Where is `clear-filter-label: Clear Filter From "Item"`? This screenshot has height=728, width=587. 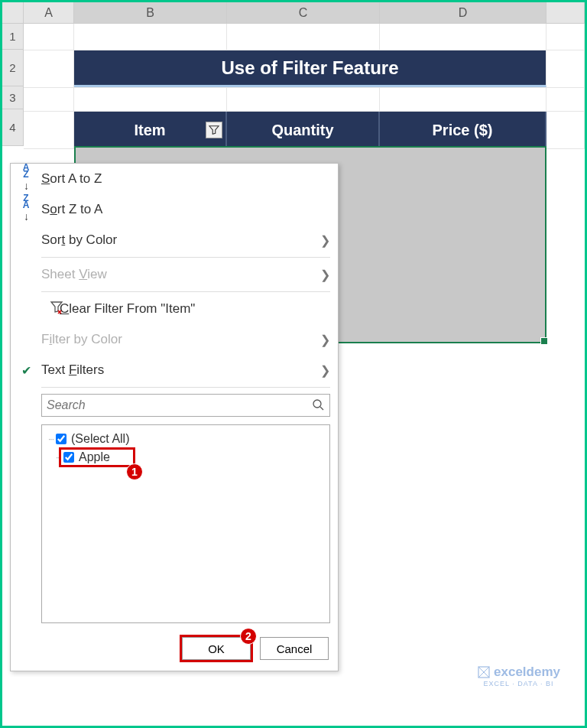
clear-filter-label: Clear Filter From "Item" is located at coordinates (127, 309).